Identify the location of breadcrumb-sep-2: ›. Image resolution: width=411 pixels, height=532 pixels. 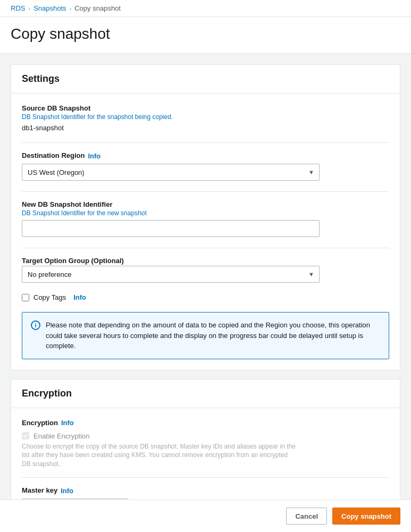
(71, 9).